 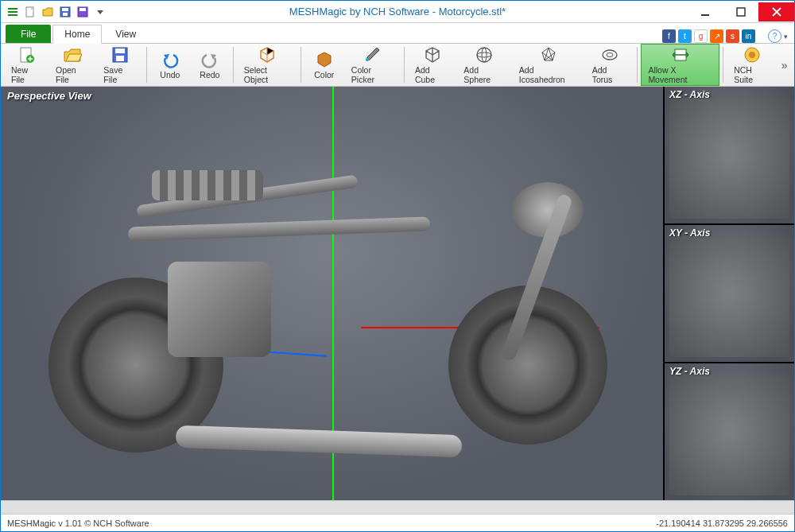 I want to click on cube-icon, so click(x=432, y=55).